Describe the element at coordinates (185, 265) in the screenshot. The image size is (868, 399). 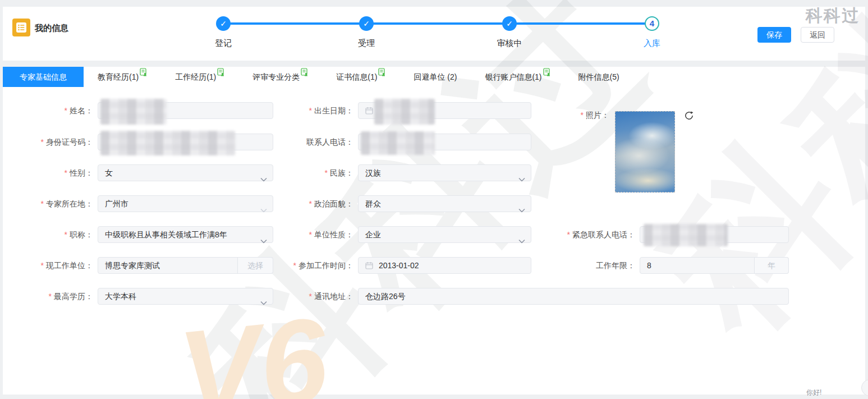
I see `work-unit-input: 博思专家库测试 选择` at that location.